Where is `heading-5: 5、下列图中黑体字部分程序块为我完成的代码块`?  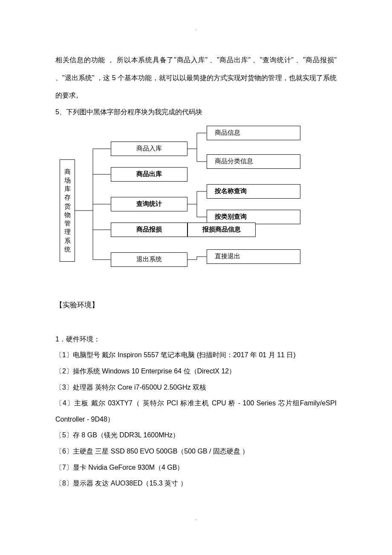
heading-5: 5、下列图中黑体字部分程序块为我完成的代码块 is located at coordinates (196, 113).